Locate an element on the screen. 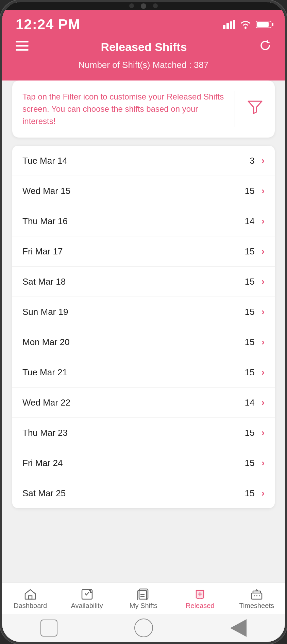 This screenshot has width=287, height=644. app-header: Released Shifts Number of Shift(s) Match… is located at coordinates (144, 58).